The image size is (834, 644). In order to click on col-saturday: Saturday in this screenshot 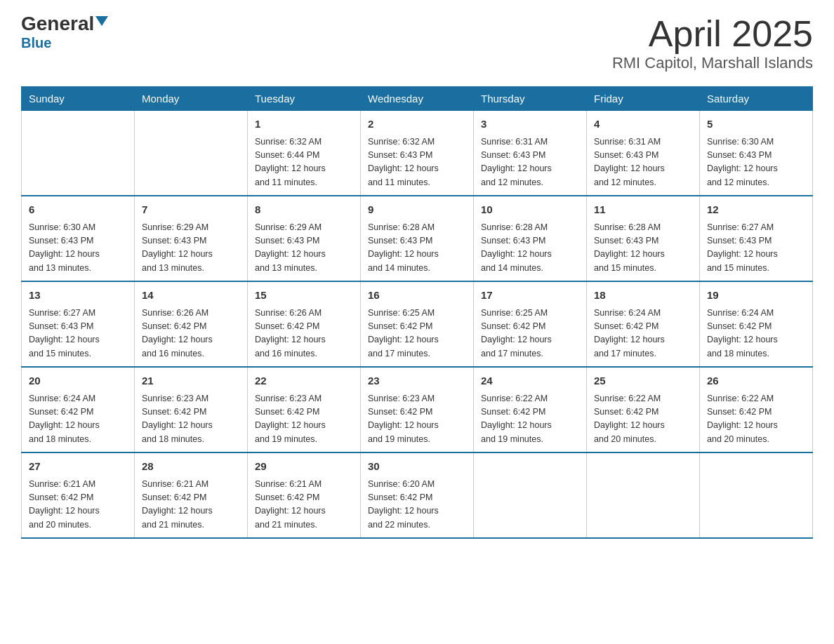, I will do `click(757, 99)`.